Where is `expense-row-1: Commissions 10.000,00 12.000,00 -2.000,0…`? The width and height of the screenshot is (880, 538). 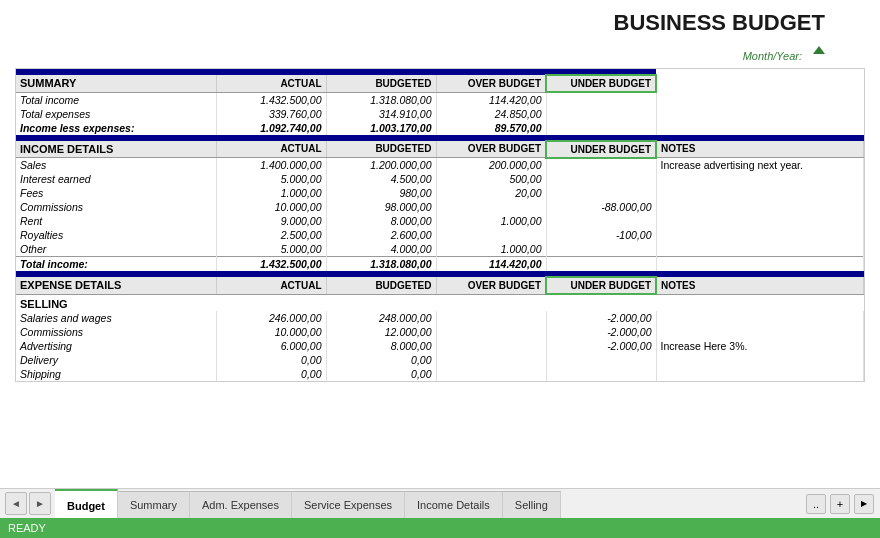
expense-row-1: Commissions 10.000,00 12.000,00 -2.000,0… is located at coordinates (440, 332).